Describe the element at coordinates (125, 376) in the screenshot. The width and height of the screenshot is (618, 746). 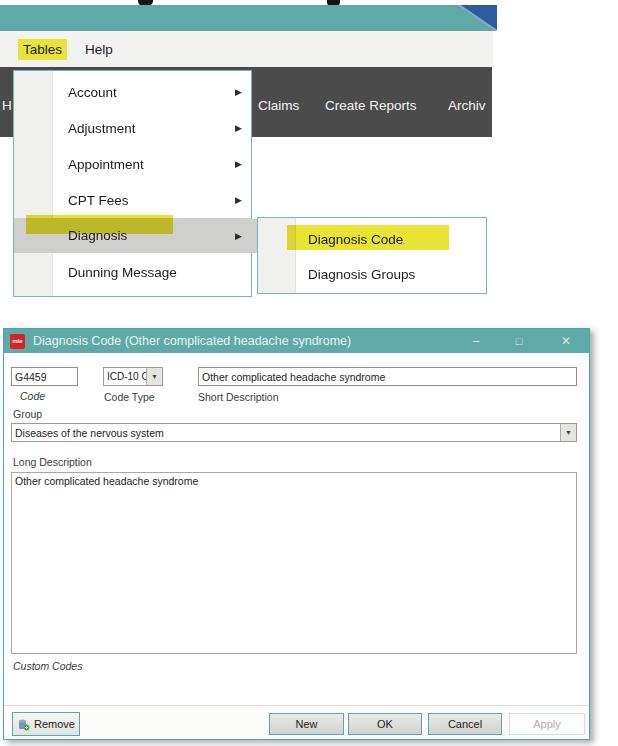
I see `code-type-value: ICD-10 CM` at that location.